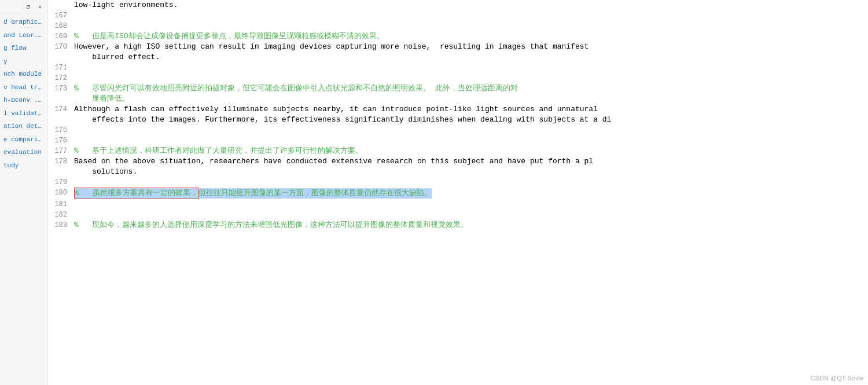 This screenshot has width=868, height=385. What do you see at coordinates (470, 225) in the screenshot?
I see `line-content-183: % 现如今，越来越多的人选择使用深度学习的方法来增强低光图像，这种方法可以提升图…` at bounding box center [470, 225].